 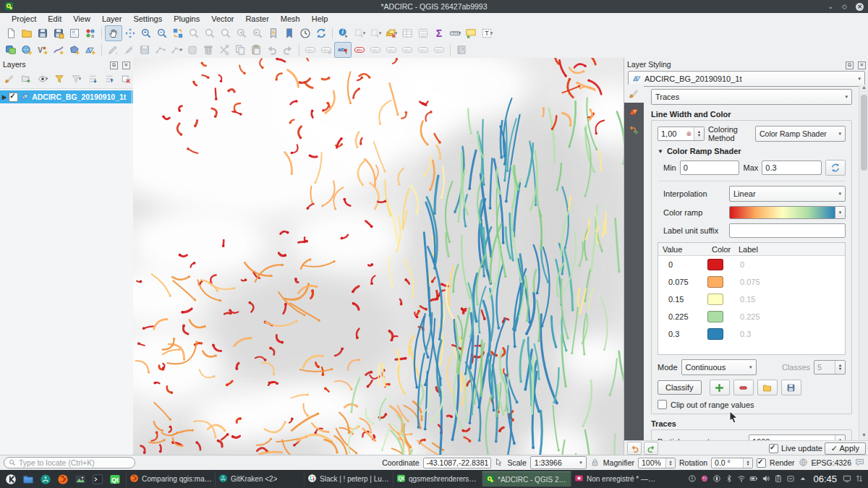 I want to click on menu-mesh: Mesh, so click(x=291, y=19).